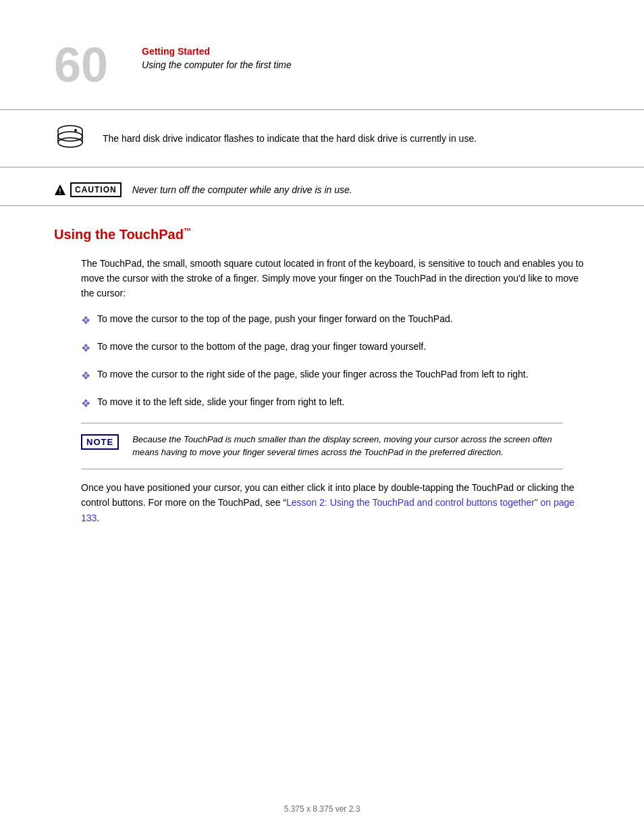 This screenshot has width=644, height=834. Describe the element at coordinates (275, 319) in the screenshot. I see `bullet-text-1: To move the cursor to the top of the pag…` at that location.